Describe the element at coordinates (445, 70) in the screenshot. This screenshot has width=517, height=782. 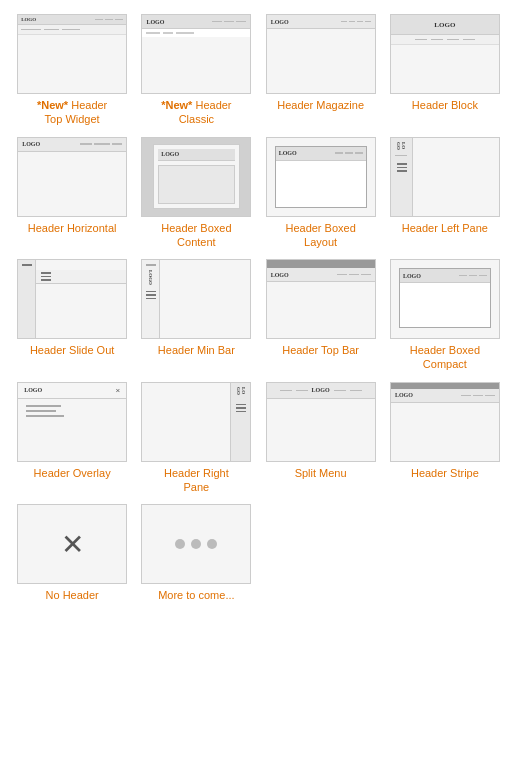
I see `item-block: LOGO Header Block` at that location.